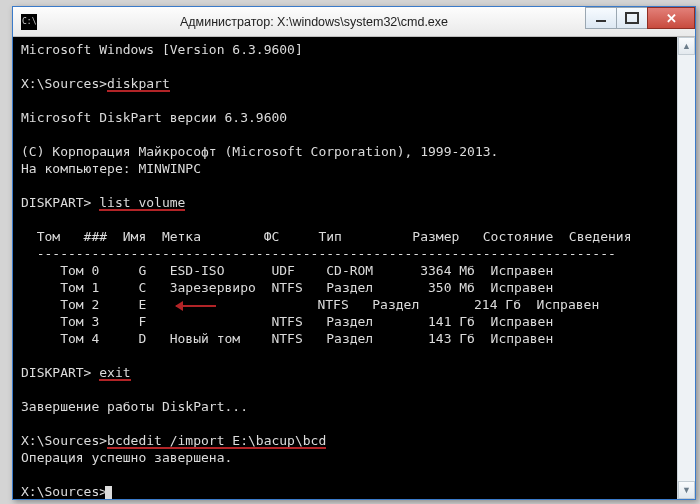 The image size is (700, 504). I want to click on table-header: Том ### Имя Метка ФС Тип Размер Состояни…, so click(326, 236).